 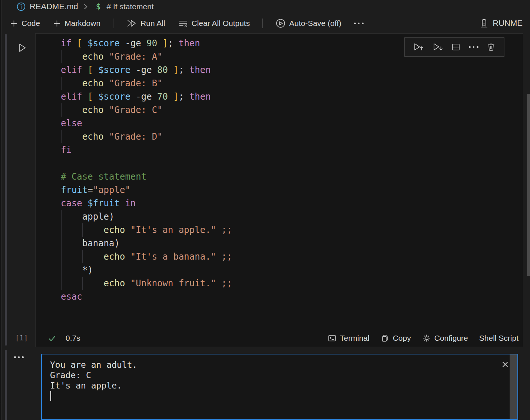 I want to click on runme-label: RUNME, so click(x=508, y=23).